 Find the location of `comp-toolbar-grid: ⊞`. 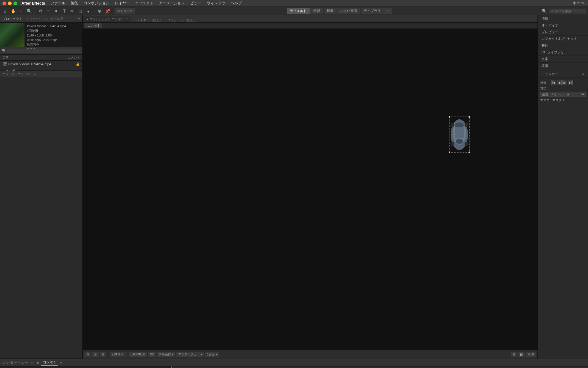

comp-toolbar-grid: ⊞ is located at coordinates (103, 355).